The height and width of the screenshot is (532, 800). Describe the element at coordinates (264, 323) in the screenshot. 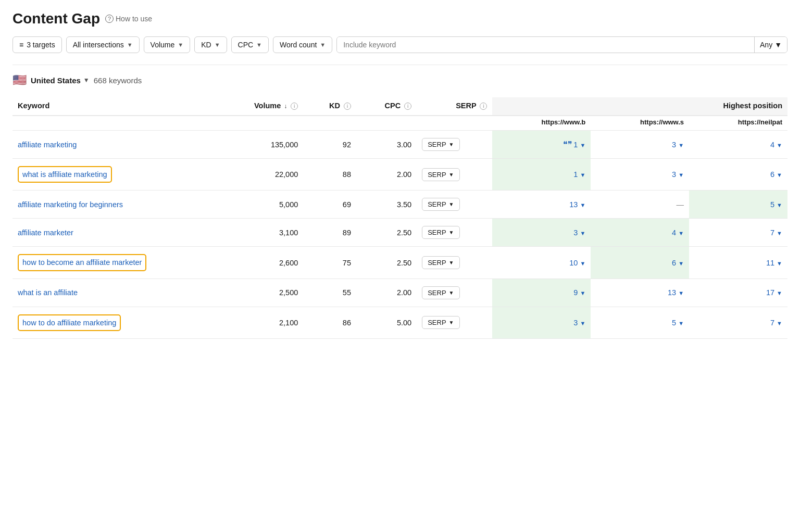

I see `volume-cell: 2,100` at that location.